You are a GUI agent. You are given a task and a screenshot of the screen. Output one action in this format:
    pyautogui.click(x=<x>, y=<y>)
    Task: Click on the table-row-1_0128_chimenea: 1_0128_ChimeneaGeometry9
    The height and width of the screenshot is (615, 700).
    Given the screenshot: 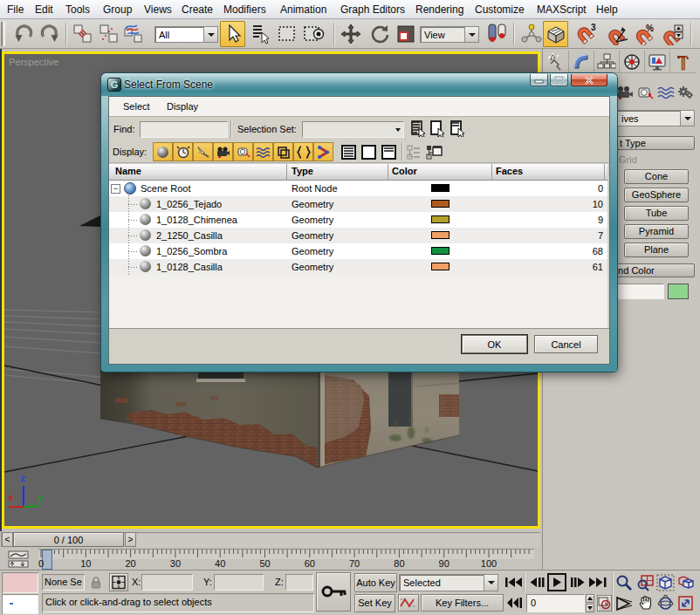 What is the action you would take?
    pyautogui.click(x=358, y=220)
    